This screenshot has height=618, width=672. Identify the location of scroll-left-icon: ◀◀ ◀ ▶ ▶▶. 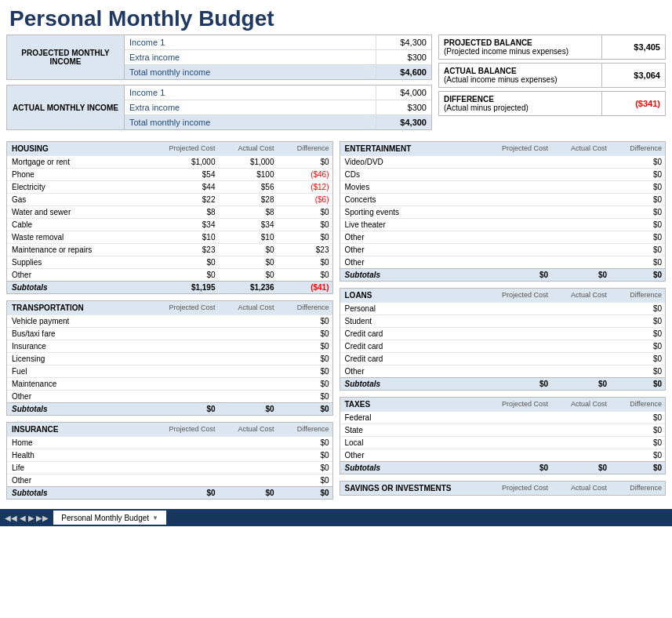
(27, 518).